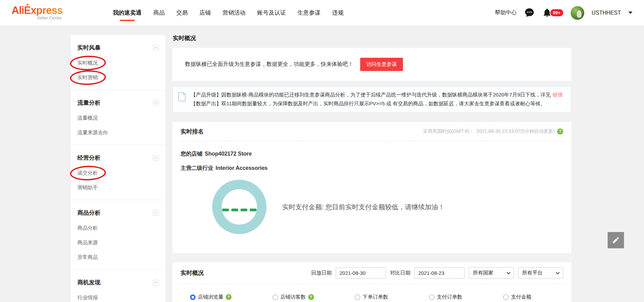 This screenshot has height=302, width=644. What do you see at coordinates (37, 13) in the screenshot?
I see `aliexpress-logo: AliExpress Seller Center` at bounding box center [37, 13].